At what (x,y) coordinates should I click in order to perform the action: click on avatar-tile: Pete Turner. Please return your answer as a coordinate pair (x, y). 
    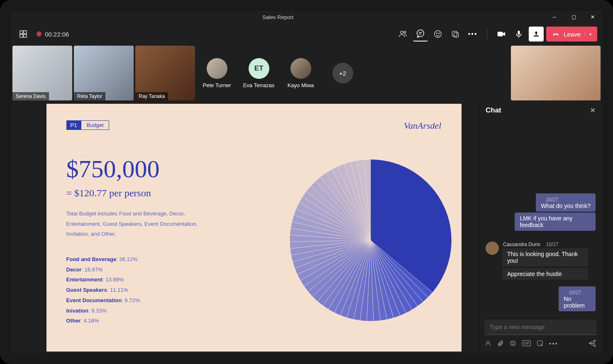
    Looking at the image, I should click on (217, 73).